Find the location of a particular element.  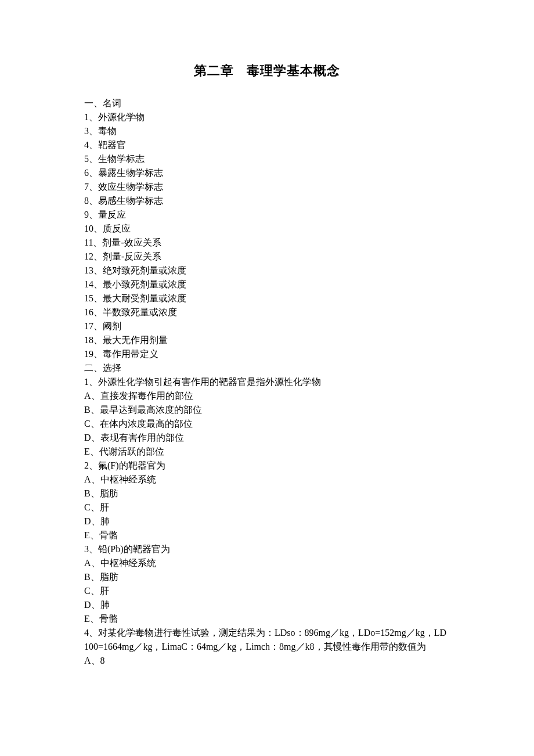

text-line: 9、量反应 is located at coordinates (267, 215).